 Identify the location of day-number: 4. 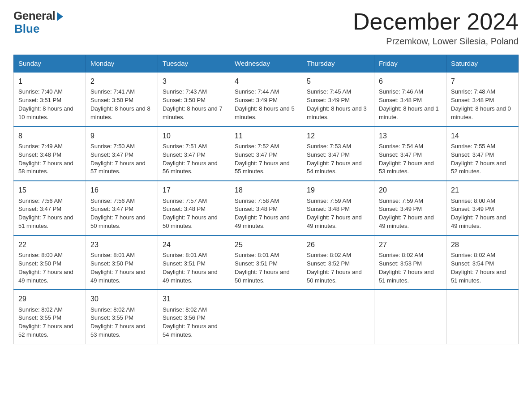
(266, 81).